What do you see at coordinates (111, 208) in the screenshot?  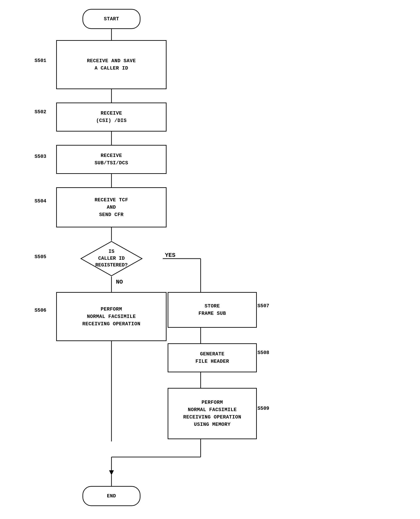 I see `s504-label: RECEIVE TCF AND SEND CFR` at bounding box center [111, 208].